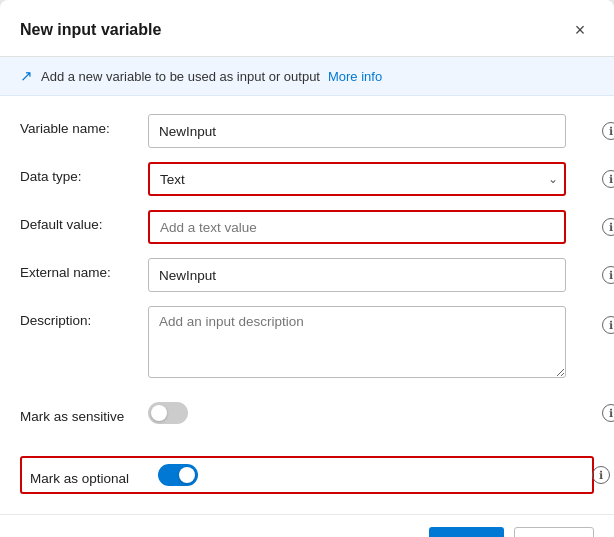 Image resolution: width=614 pixels, height=537 pixels. Describe the element at coordinates (180, 76) in the screenshot. I see `info-bar-text: Add a new variable to be used as input o…` at that location.